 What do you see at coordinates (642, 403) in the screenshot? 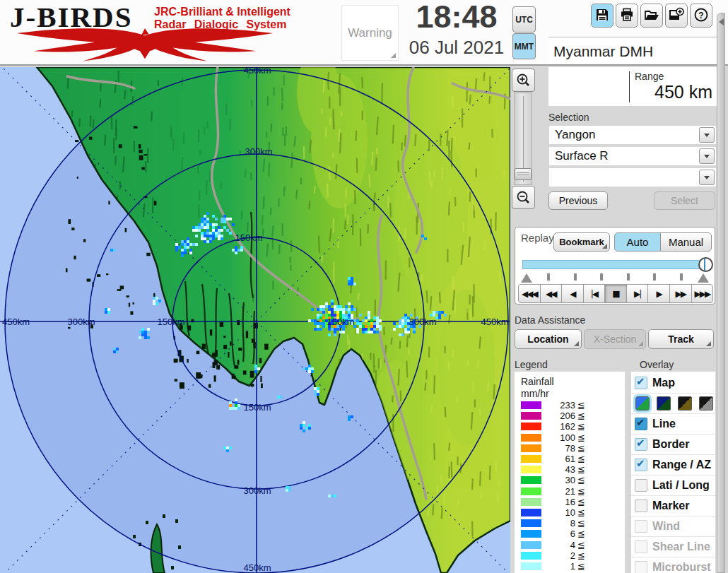
I see `map-style-color-button` at bounding box center [642, 403].